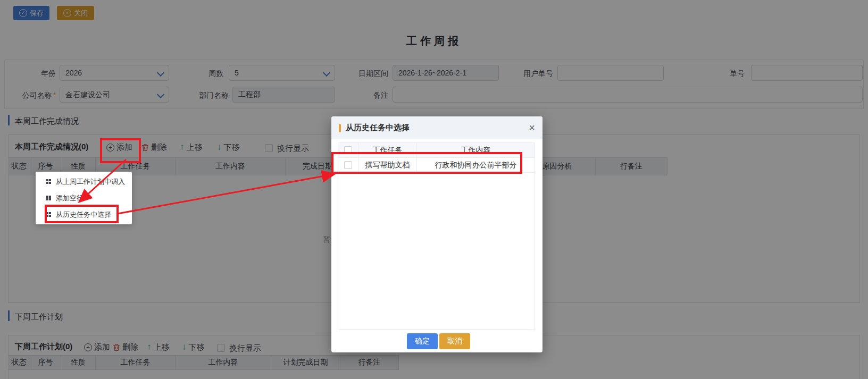 Image resolution: width=868 pixels, height=379 pixels. What do you see at coordinates (455, 341) in the screenshot?
I see `modal-cancel-button: 取消` at bounding box center [455, 341].